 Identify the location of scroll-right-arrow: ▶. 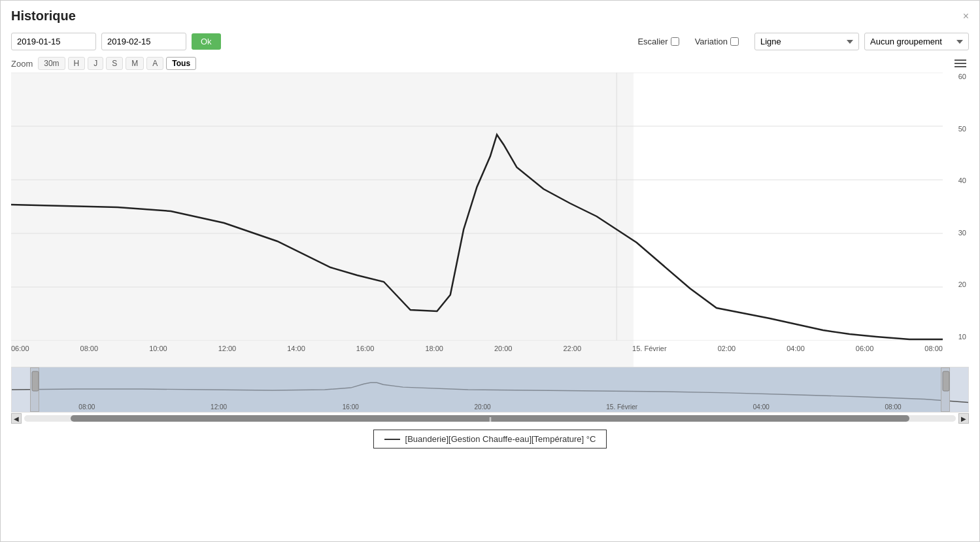
(964, 418).